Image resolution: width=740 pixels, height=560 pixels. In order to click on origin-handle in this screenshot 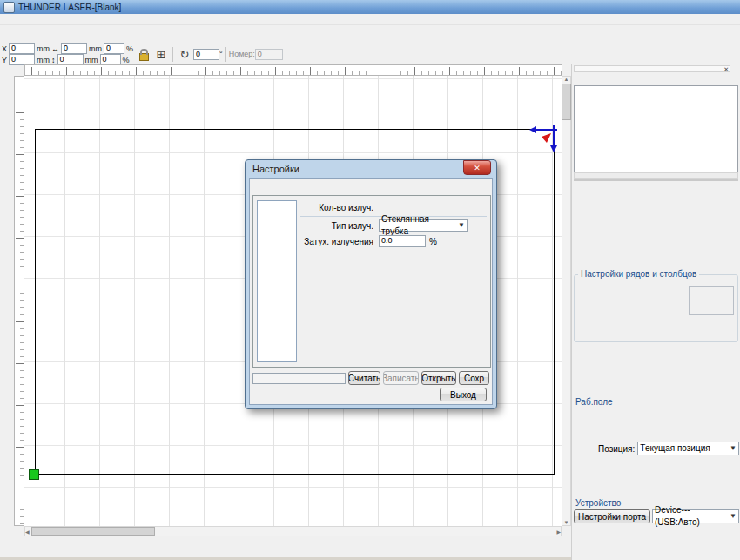, I will do `click(34, 475)`.